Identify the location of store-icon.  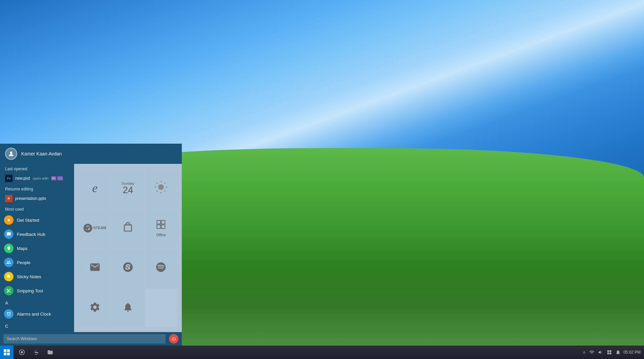
(128, 228).